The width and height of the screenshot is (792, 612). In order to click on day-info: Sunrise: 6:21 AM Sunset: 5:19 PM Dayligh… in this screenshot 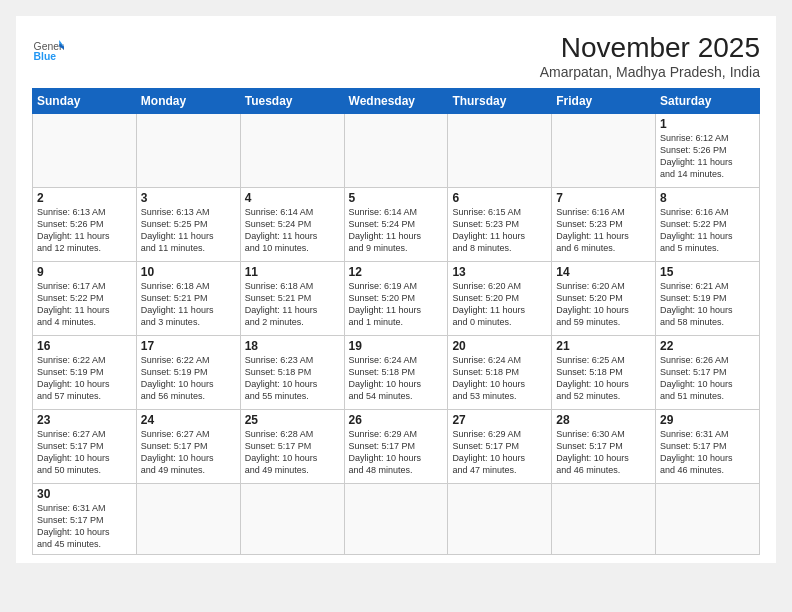, I will do `click(708, 304)`.